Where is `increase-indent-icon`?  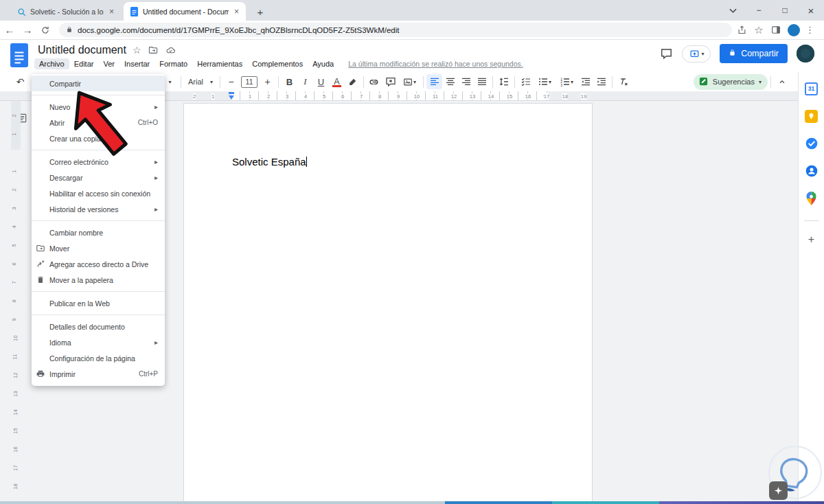
increase-indent-icon is located at coordinates (602, 82).